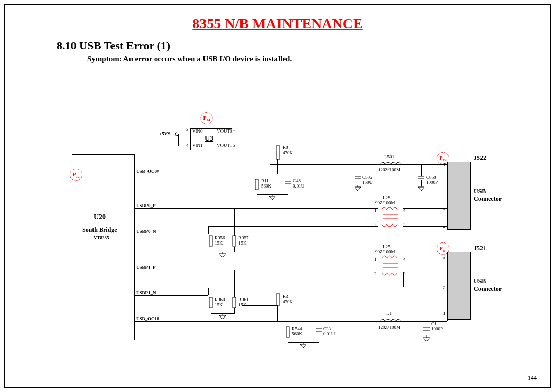  What do you see at coordinates (146, 231) in the screenshot?
I see `sig-usbp0-n: USBP0_N` at bounding box center [146, 231].